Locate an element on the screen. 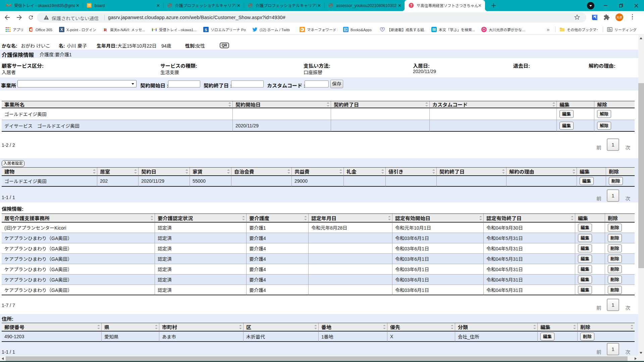 This screenshot has height=362, width=644. svg-text: B is located at coordinates (434, 29).